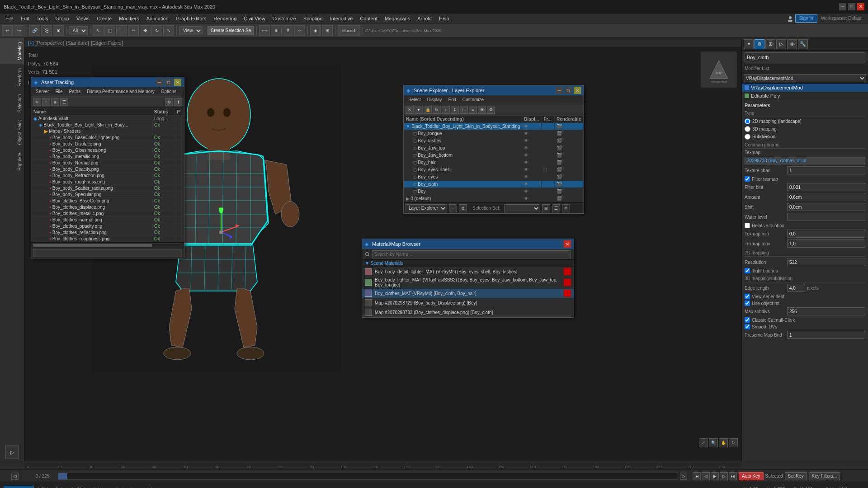 This screenshot has height=488, width=868. Describe the element at coordinates (108, 233) in the screenshot. I see `at-row-img-16: ▪ Boy_clothes_reflection.png Ok` at that location.